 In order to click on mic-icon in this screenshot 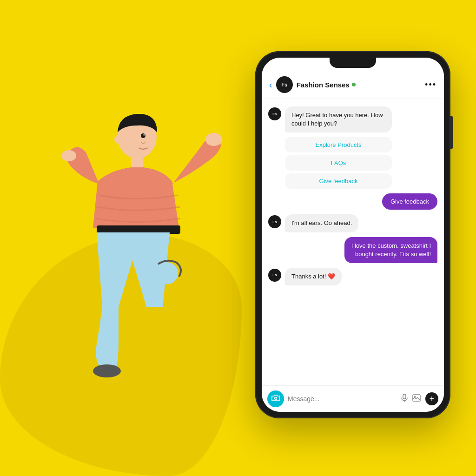, I will do `click(404, 399)`.